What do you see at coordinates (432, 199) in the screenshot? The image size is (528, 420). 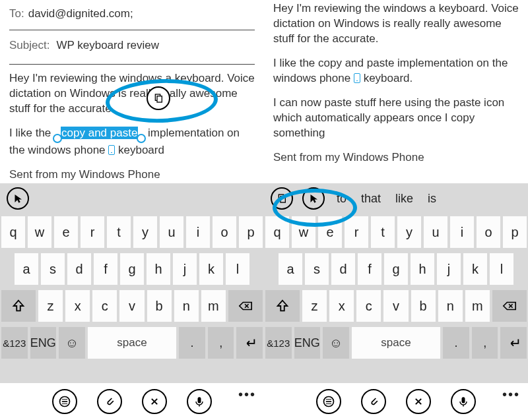 I see `suggestion-word: is` at bounding box center [432, 199].